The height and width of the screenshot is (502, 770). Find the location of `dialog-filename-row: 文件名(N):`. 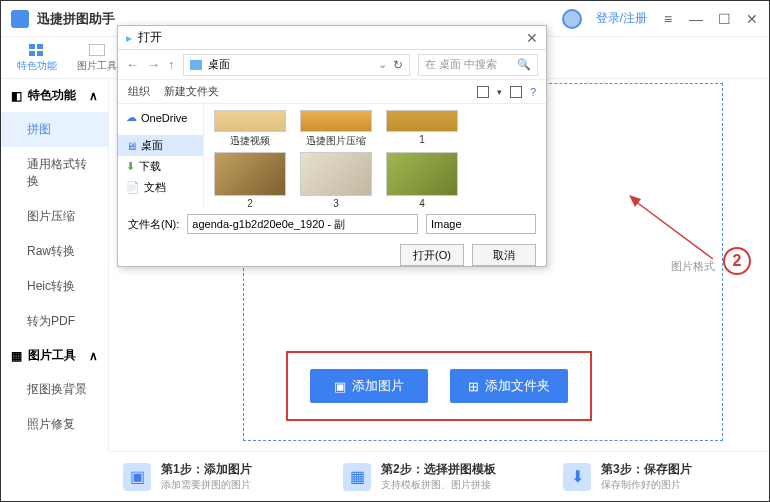

dialog-filename-row: 文件名(N): is located at coordinates (332, 224).